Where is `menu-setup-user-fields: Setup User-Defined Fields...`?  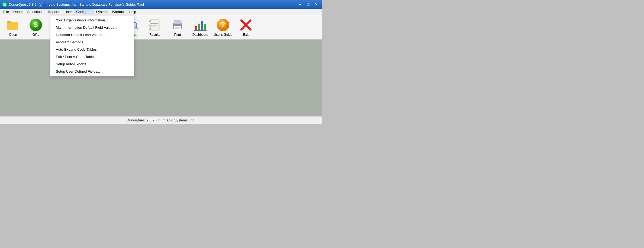 menu-setup-user-fields: Setup User-Defined Fields... is located at coordinates (92, 72).